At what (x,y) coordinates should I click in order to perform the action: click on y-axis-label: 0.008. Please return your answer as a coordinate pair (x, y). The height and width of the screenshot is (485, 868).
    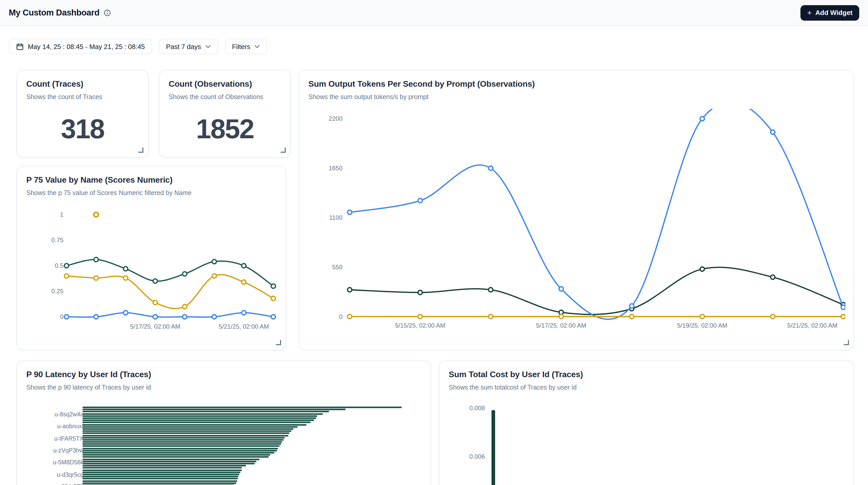
    Looking at the image, I should click on (467, 408).